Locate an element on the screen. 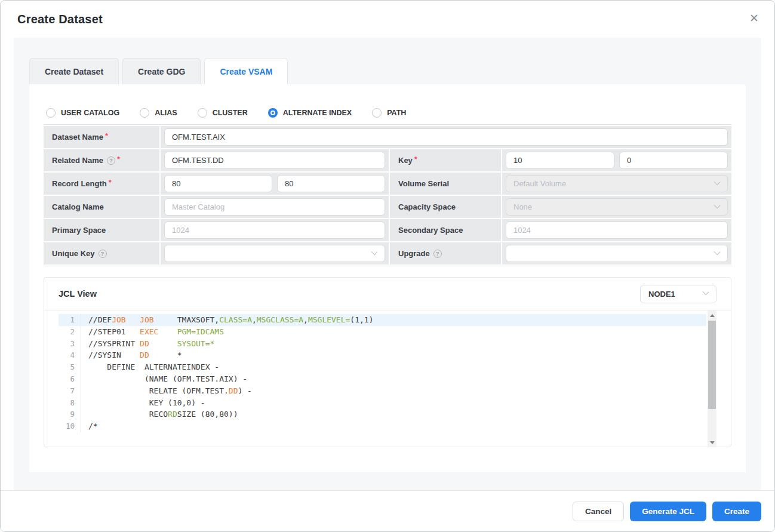  page-title: Create Dataset is located at coordinates (387, 19).